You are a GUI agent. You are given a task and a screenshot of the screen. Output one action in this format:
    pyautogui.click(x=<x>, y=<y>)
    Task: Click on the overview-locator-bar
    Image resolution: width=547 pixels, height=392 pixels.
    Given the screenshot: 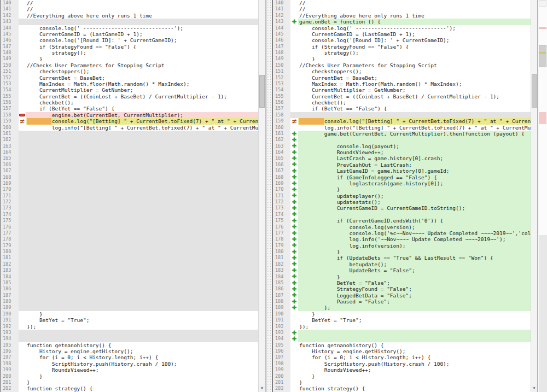 What is the action you would take?
    pyautogui.click(x=543, y=196)
    